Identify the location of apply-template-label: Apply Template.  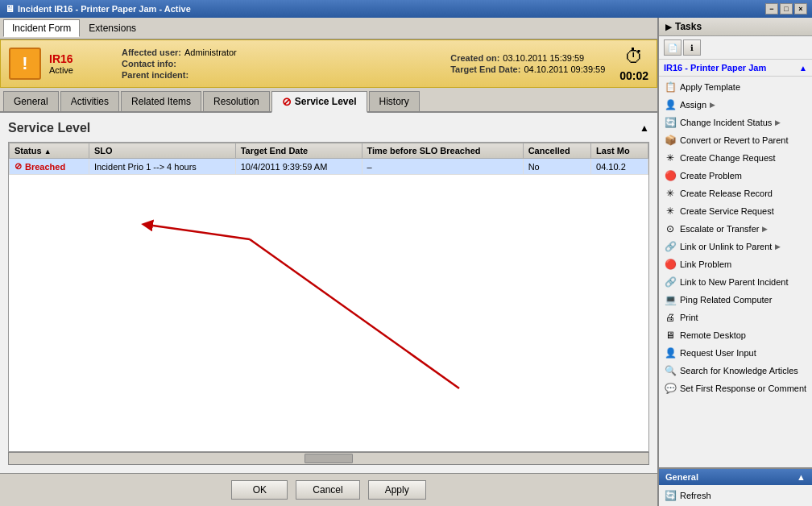
(710, 87).